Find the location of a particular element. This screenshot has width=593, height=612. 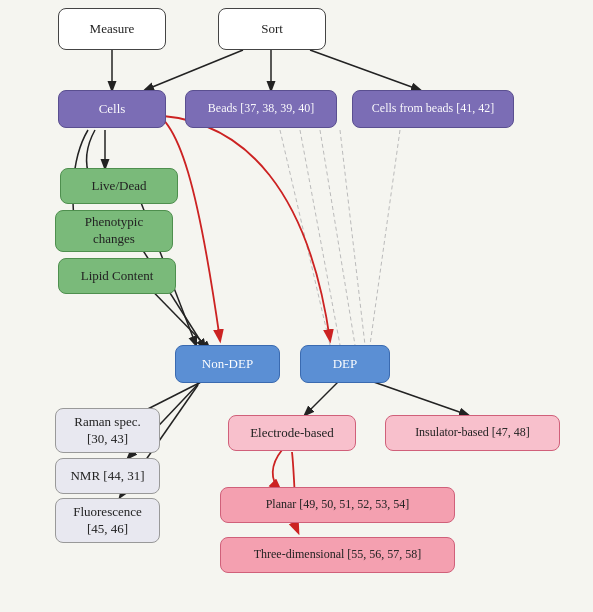

three-d-node: Three-dimensional [55, 56, 57, 58] is located at coordinates (338, 555).